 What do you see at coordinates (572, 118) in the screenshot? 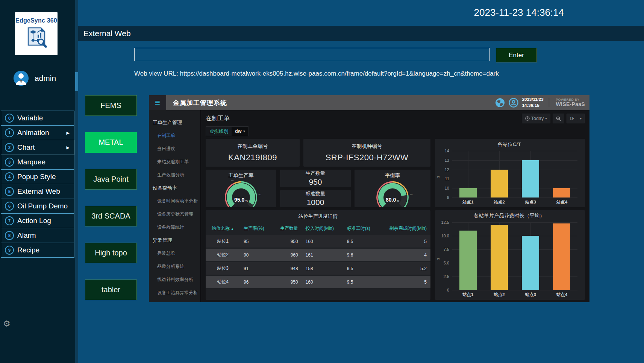
I see `refresh-icon: ⟳` at bounding box center [572, 118].